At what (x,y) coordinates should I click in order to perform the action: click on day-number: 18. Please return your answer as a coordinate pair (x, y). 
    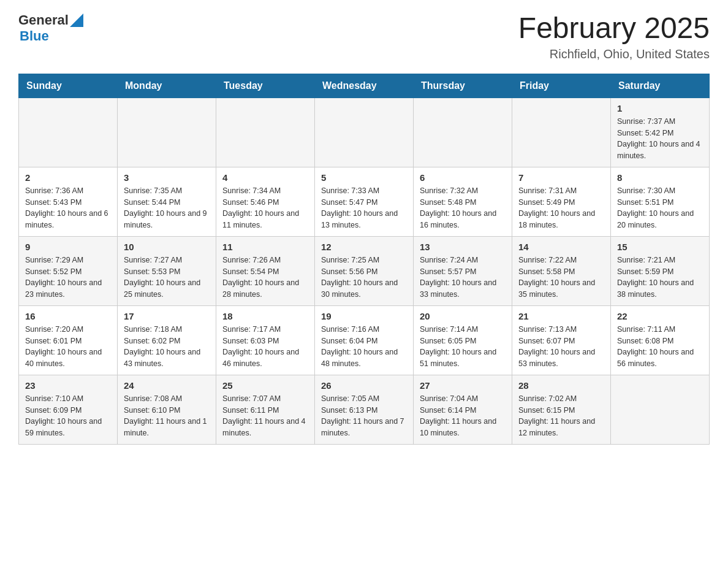
    Looking at the image, I should click on (265, 316).